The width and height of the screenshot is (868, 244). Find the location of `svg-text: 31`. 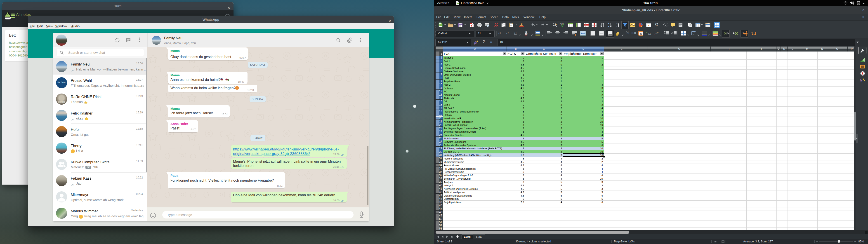

svg-text: 31 is located at coordinates (641, 34).